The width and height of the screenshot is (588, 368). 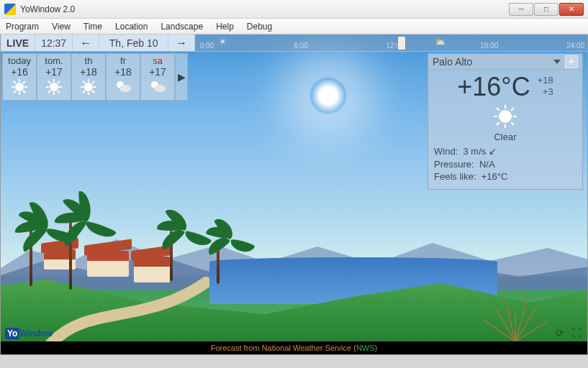 I want to click on arrow-down-left-icon: ↙, so click(x=492, y=151).